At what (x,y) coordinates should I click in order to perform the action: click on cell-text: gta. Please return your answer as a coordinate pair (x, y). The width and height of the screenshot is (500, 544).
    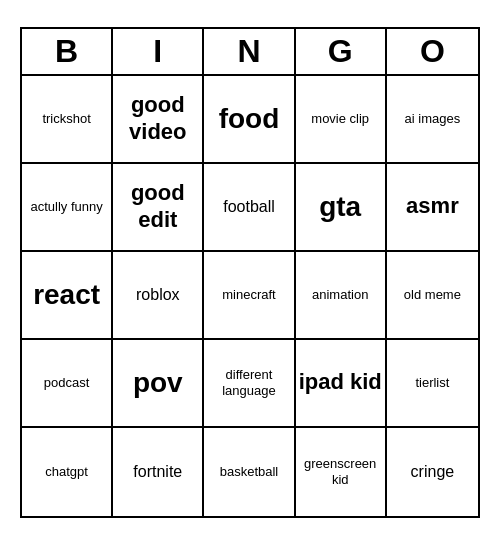
    Looking at the image, I should click on (340, 207).